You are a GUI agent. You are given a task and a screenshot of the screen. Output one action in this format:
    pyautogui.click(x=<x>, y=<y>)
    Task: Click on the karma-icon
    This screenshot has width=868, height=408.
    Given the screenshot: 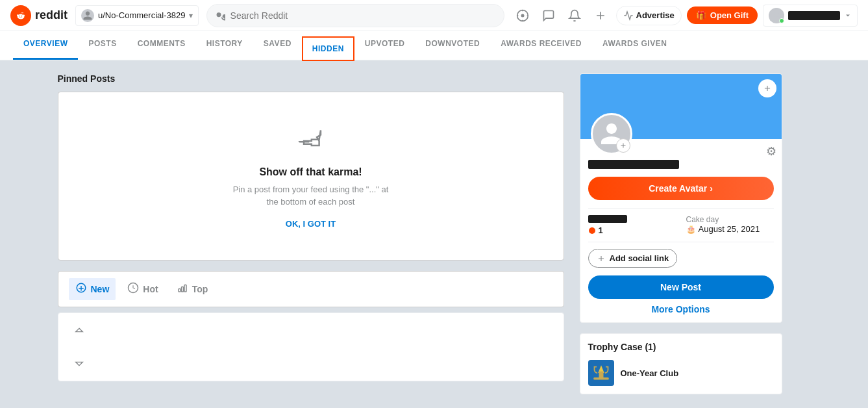 What is the action you would take?
    pyautogui.click(x=592, y=231)
    